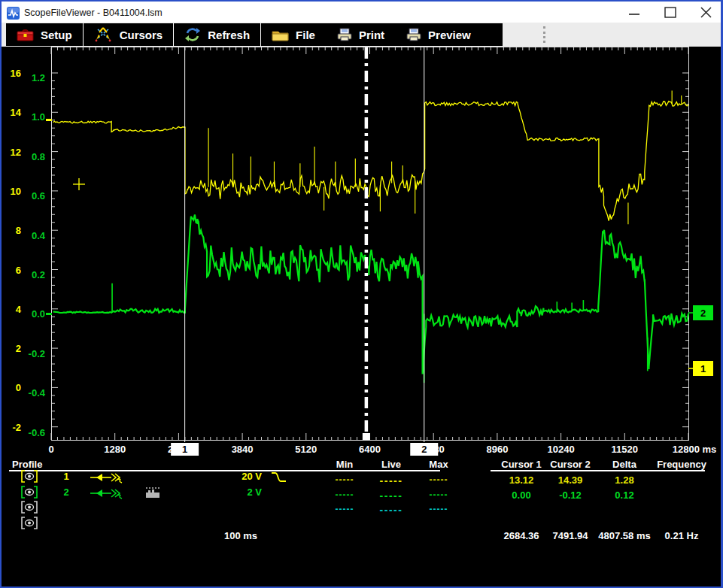 The image size is (723, 588). Describe the element at coordinates (16, 152) in the screenshot. I see `y-axis-ch1-label: 12` at that location.